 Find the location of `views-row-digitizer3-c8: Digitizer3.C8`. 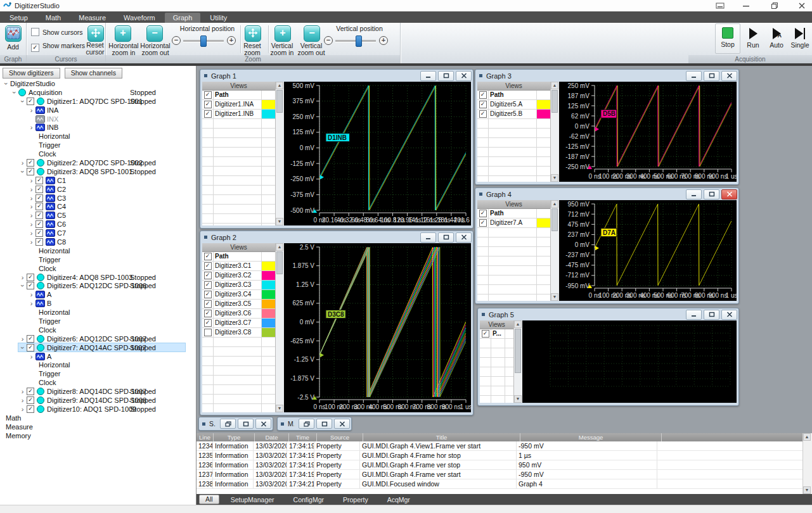

views-row-digitizer3-c8: Digitizer3.C8 is located at coordinates (238, 333).